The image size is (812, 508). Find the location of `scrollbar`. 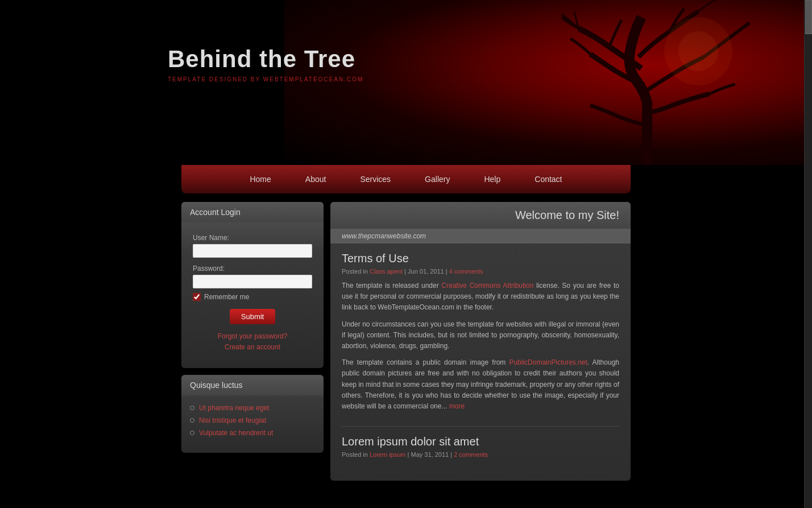

scrollbar is located at coordinates (808, 254).